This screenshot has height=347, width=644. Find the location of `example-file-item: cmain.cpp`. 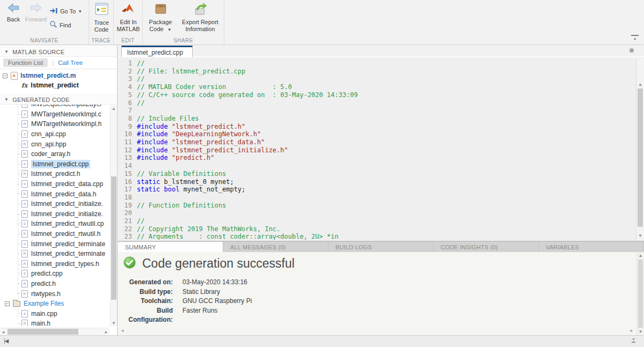

example-file-item: cmain.cpp is located at coordinates (58, 313).